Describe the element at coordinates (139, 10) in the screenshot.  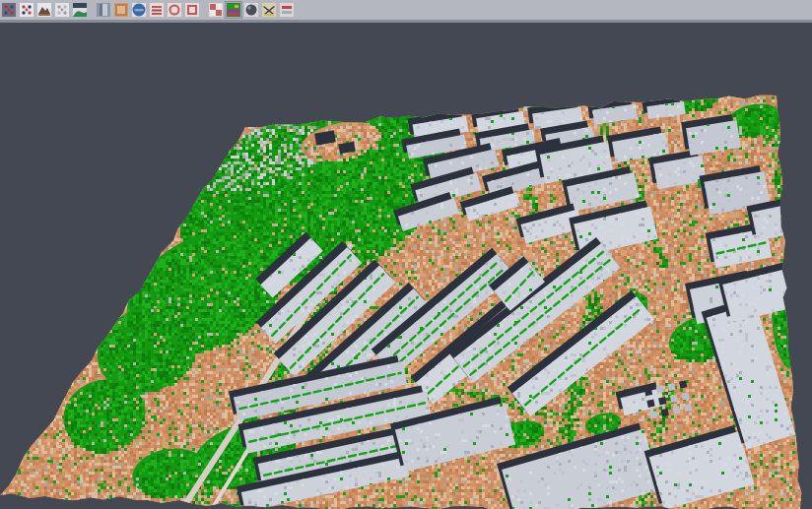
I see `globe-view-icon` at that location.